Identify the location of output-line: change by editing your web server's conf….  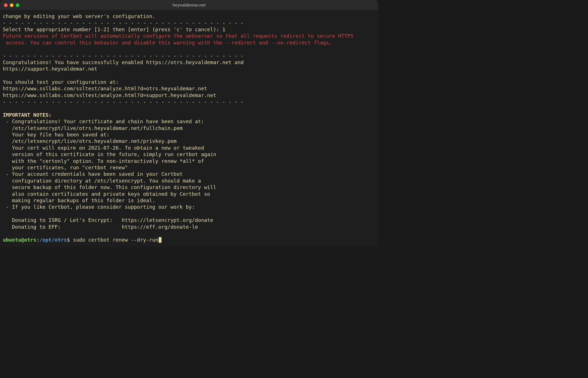
(189, 16).